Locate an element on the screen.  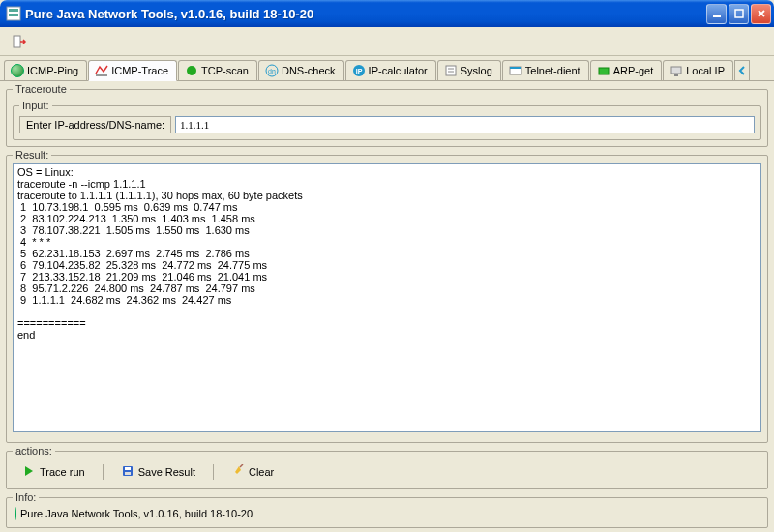
tab-icmp-ping: ICMP-Ping is located at coordinates (45, 70).